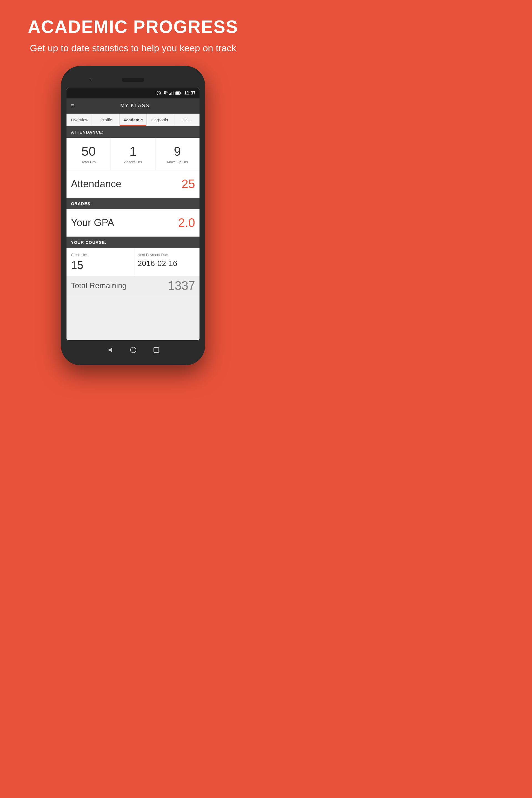 The height and width of the screenshot is (798, 532). What do you see at coordinates (159, 93) in the screenshot?
I see `blocked-icon` at bounding box center [159, 93].